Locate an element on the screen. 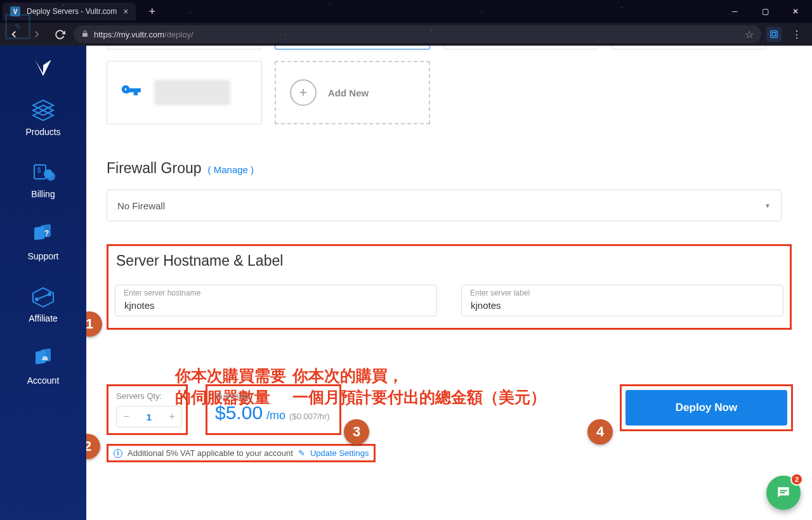 This screenshot has height=520, width=812. summary-label: Summary: is located at coordinates (273, 396).